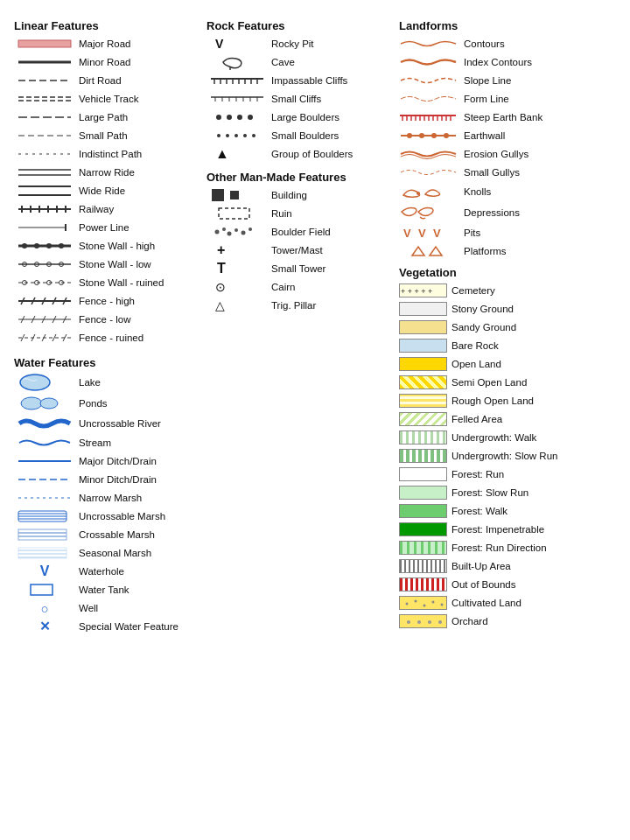  I want to click on bare-rock-patch, so click(424, 346).